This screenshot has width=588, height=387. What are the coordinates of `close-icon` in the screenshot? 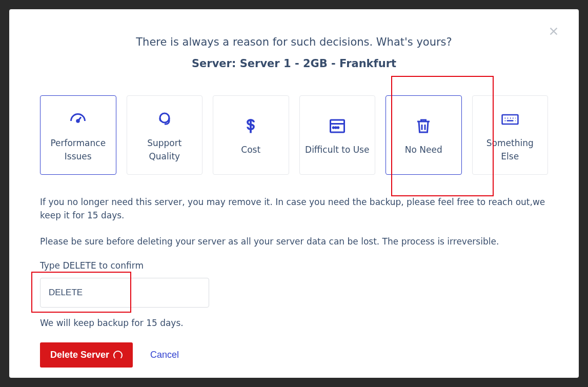 It's located at (554, 32).